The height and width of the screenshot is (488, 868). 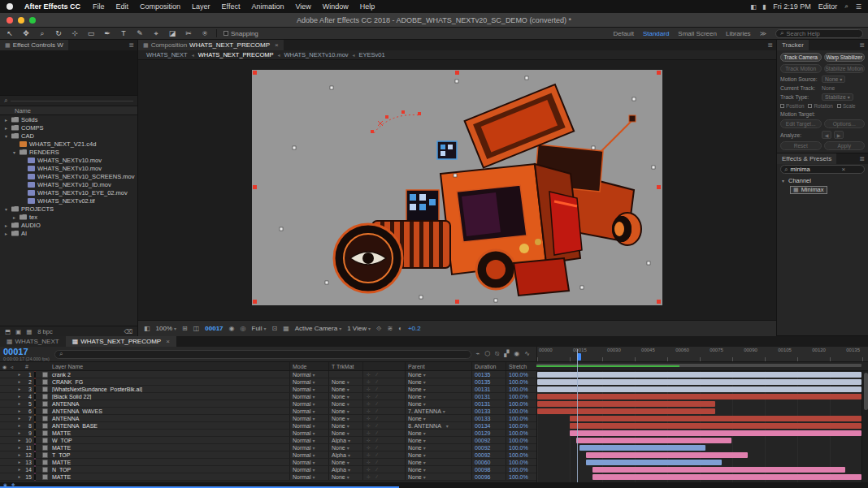 What do you see at coordinates (624, 34) in the screenshot?
I see `workspace-default: Default` at bounding box center [624, 34].